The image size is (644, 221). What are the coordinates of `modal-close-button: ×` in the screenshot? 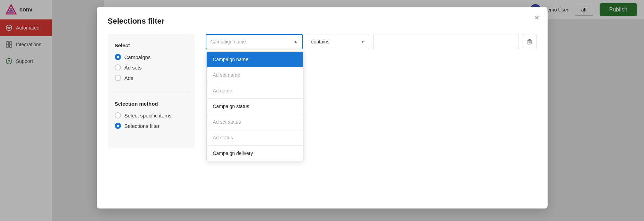 It's located at (537, 18).